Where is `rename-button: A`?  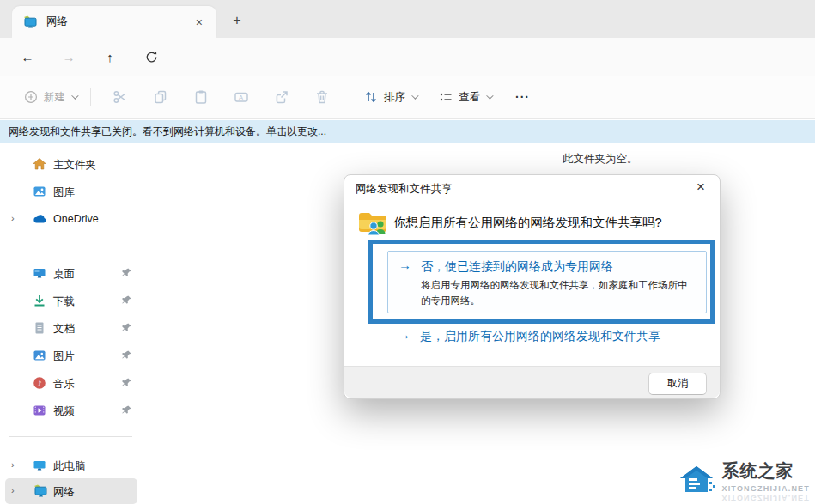 rename-button: A is located at coordinates (240, 97).